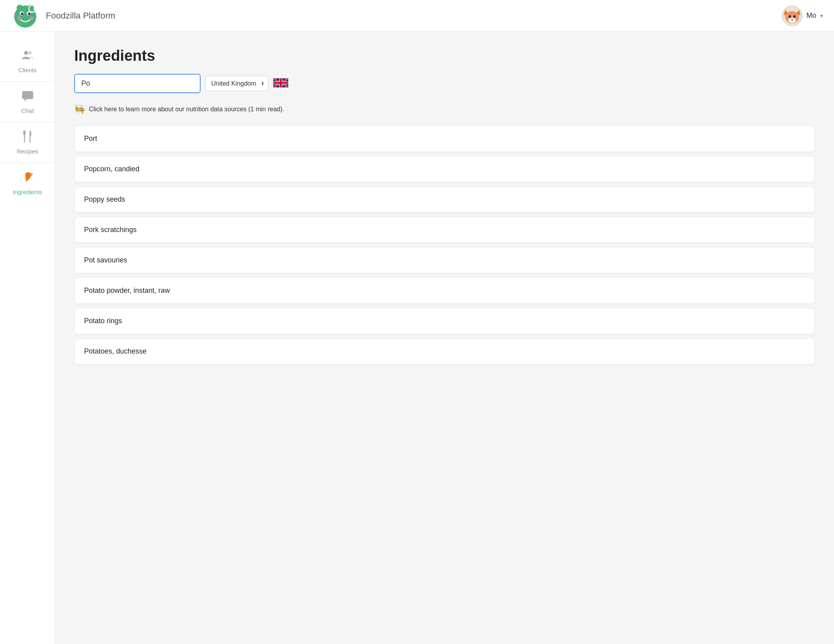 The width and height of the screenshot is (834, 644). What do you see at coordinates (445, 290) in the screenshot?
I see `ingredient-card: Potato powder, instant, raw` at bounding box center [445, 290].